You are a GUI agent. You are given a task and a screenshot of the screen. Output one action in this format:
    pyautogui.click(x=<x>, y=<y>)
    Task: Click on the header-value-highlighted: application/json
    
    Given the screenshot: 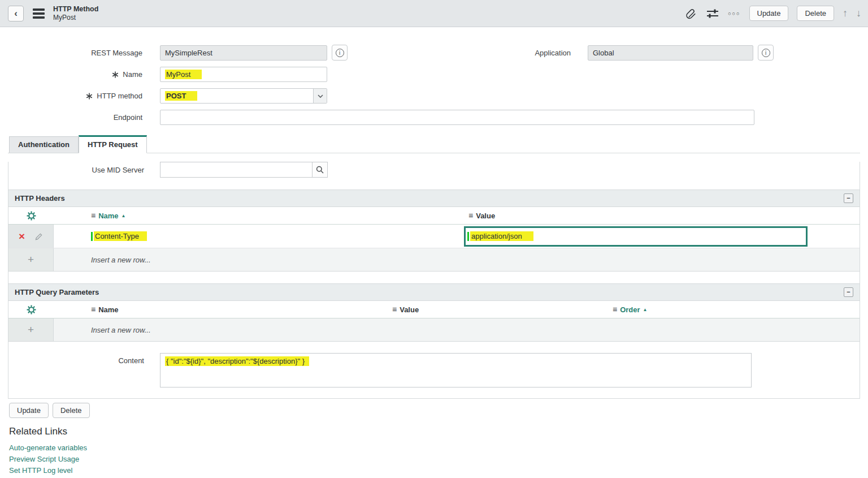 What is the action you would take?
    pyautogui.click(x=502, y=236)
    